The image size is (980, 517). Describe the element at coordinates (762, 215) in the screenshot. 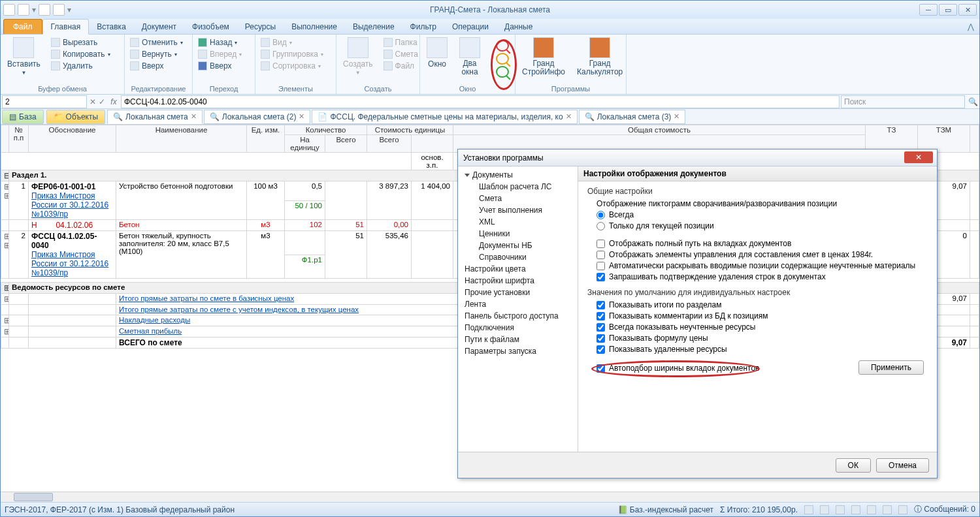

I see `radio-always: Всегда` at that location.